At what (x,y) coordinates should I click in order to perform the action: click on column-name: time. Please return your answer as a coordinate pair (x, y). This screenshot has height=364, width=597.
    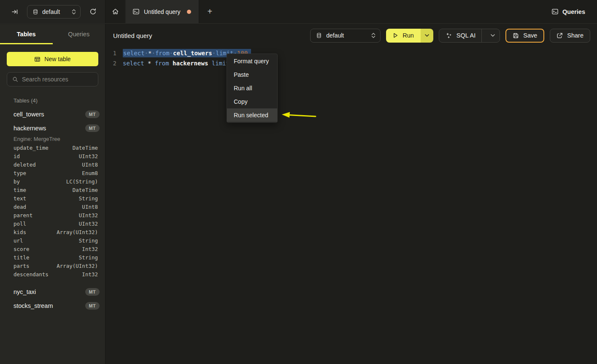
    Looking at the image, I should click on (20, 191).